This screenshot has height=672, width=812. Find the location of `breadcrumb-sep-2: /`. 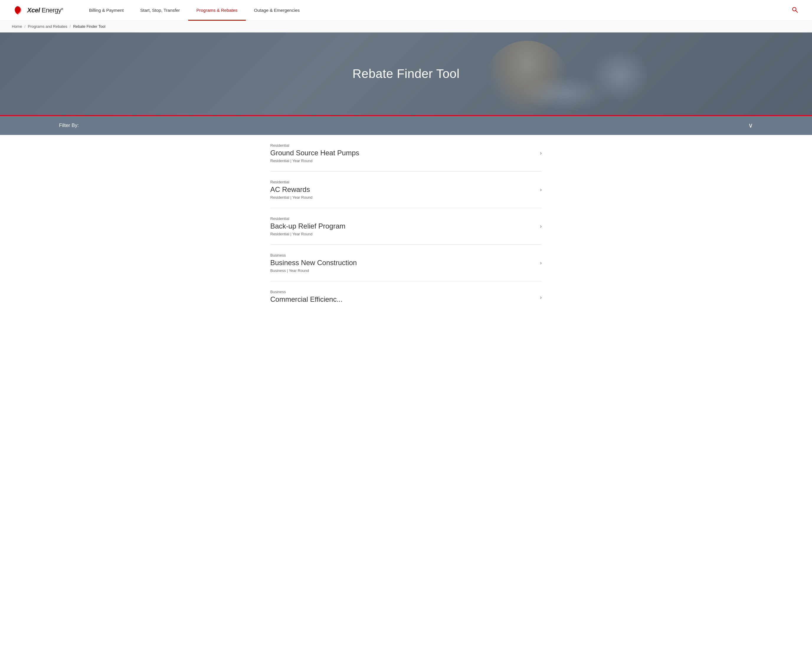

breadcrumb-sep-2: / is located at coordinates (70, 26).